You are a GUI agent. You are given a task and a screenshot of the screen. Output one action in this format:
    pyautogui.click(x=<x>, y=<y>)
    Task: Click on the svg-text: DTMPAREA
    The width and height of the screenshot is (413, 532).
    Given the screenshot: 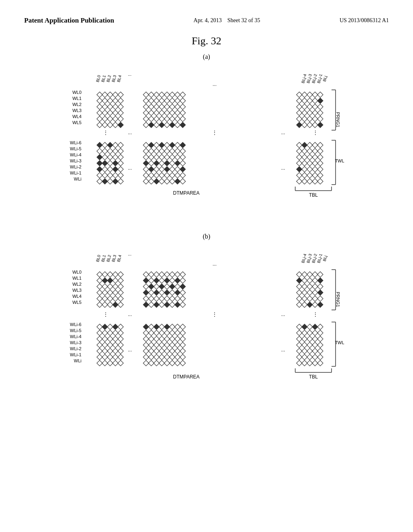 What is the action you would take?
    pyautogui.click(x=186, y=193)
    